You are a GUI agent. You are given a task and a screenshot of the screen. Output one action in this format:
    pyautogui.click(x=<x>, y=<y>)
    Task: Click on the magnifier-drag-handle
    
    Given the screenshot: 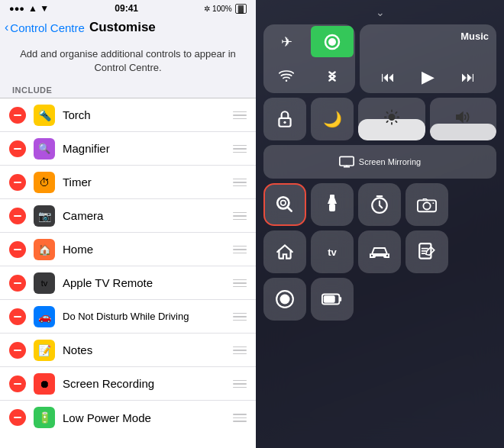 What is the action you would take?
    pyautogui.click(x=240, y=150)
    